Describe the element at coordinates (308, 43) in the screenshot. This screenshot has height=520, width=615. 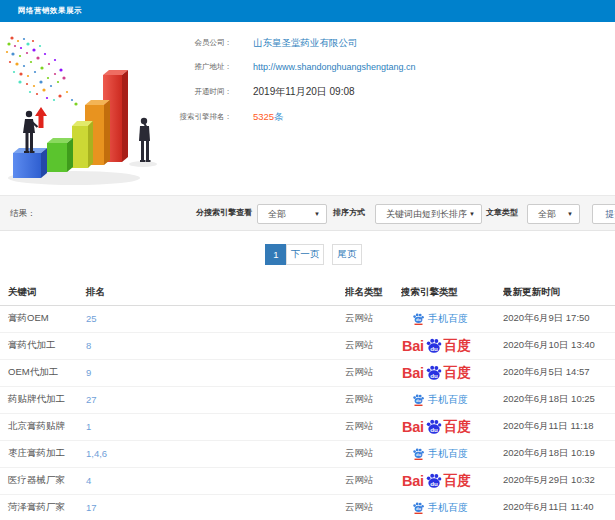
I see `info-row-company: 会员公司： 山东皇圣堂药业有限公司` at that location.